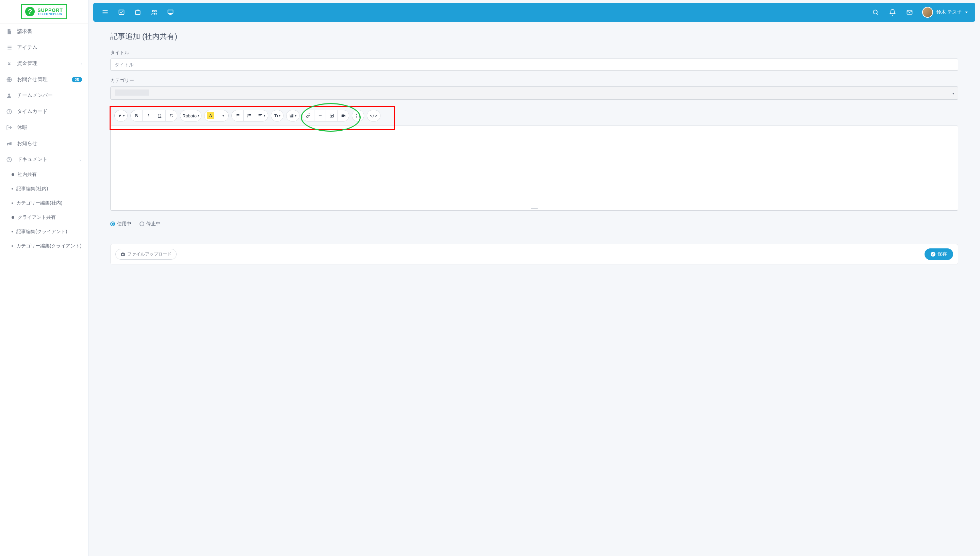 Image resolution: width=980 pixels, height=556 pixels. Describe the element at coordinates (50, 246) in the screenshot. I see `sidebar-sub-category-client: カテゴリー編集(クライアント)` at that location.